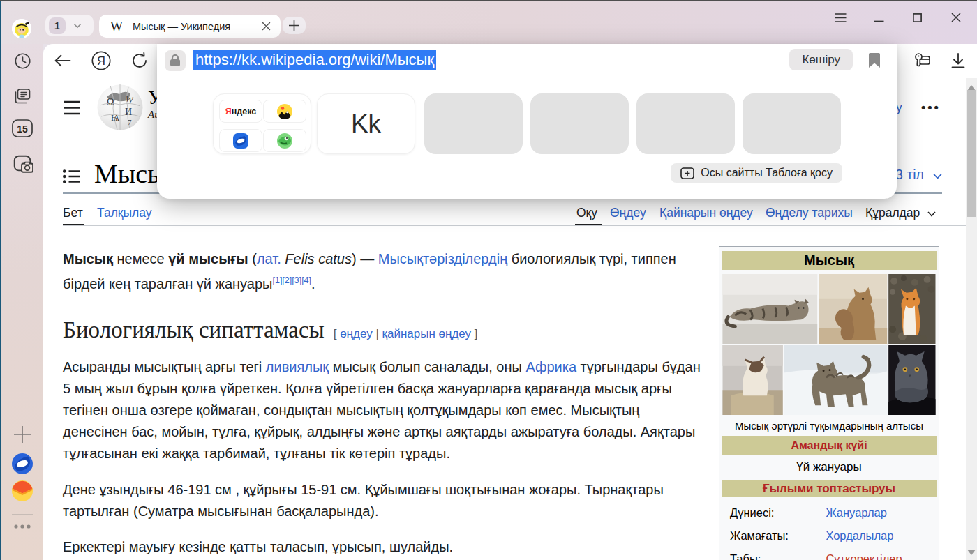  Describe the element at coordinates (110, 102) in the screenshot. I see `svg-text: Ω` at that location.